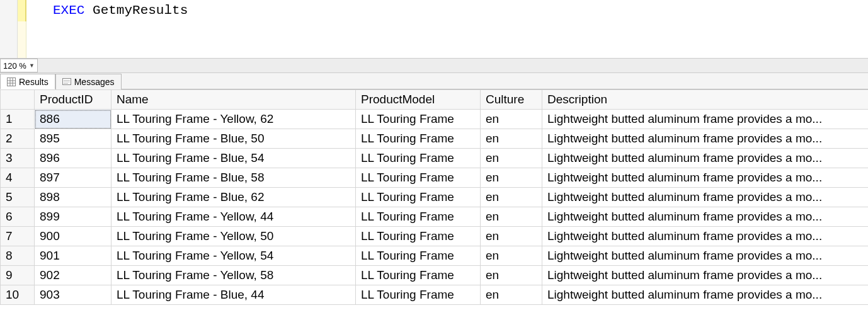 The width and height of the screenshot is (868, 315). What do you see at coordinates (18, 159) in the screenshot?
I see `grid-rownum: 3` at bounding box center [18, 159].